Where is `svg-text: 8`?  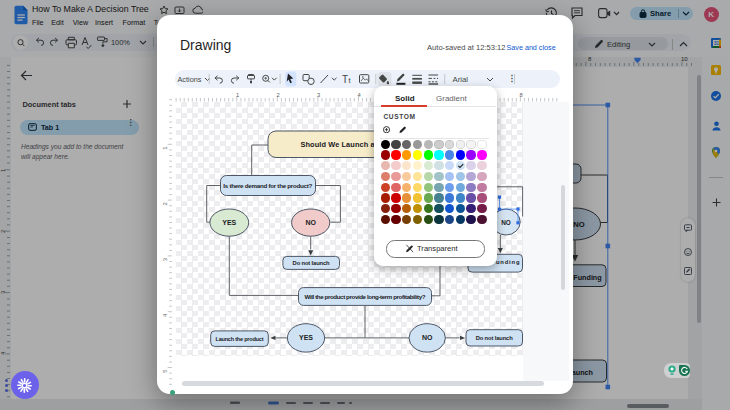
svg-text: 8 is located at coordinates (520, 95).